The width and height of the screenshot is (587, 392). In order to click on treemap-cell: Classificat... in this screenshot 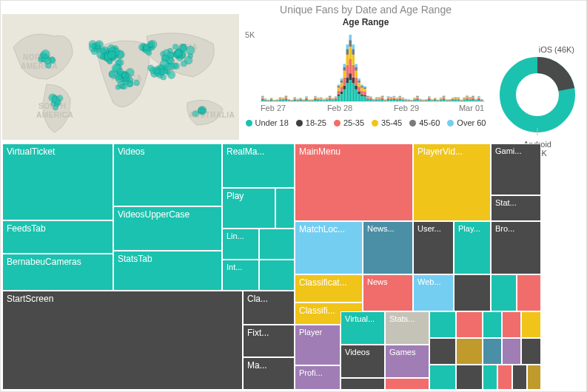, I will do `click(329, 288)`.